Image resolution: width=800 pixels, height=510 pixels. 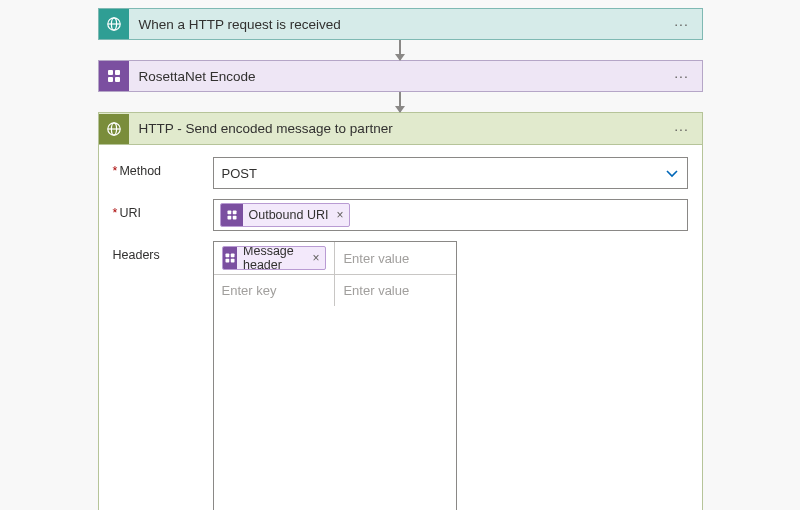 I want to click on chevron-down-icon, so click(x=672, y=173).